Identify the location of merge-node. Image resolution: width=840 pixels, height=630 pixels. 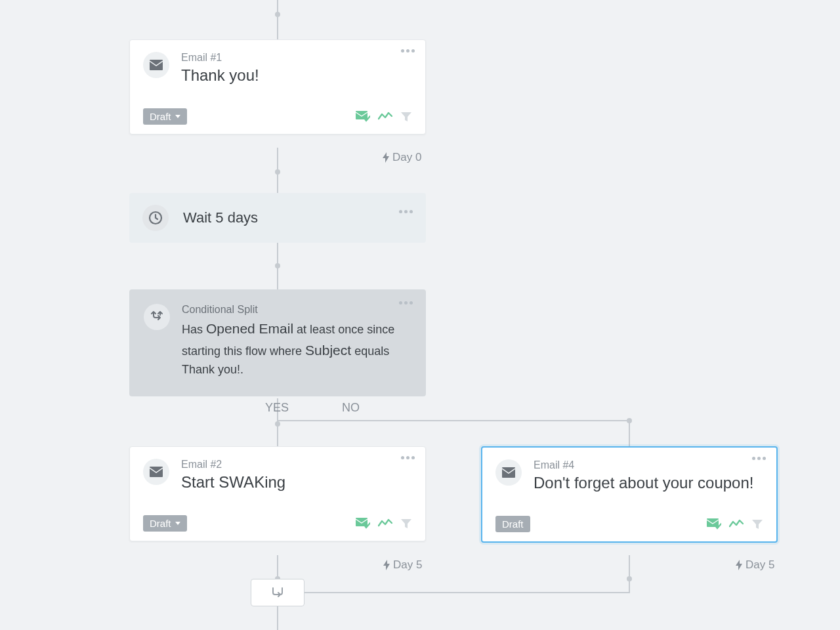
(278, 593).